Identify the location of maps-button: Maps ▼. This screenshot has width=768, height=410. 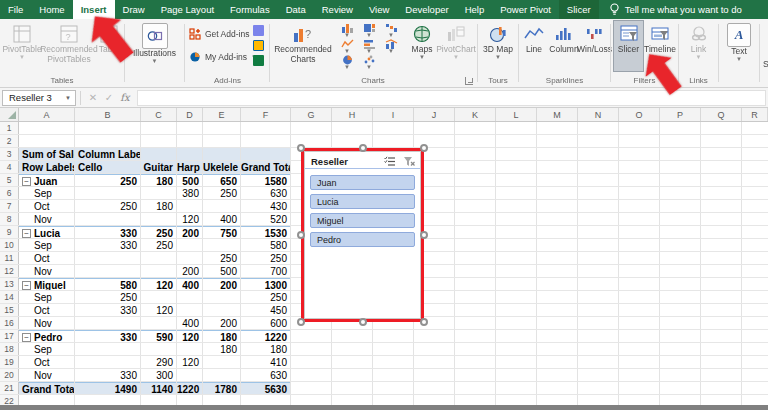
(422, 46).